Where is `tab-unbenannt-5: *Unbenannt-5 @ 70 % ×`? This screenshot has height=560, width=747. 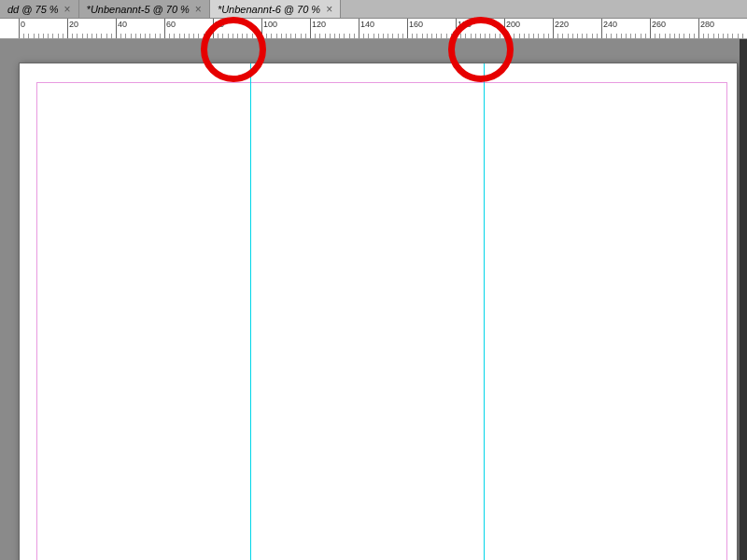
tab-unbenannt-5: *Unbenannt-5 @ 70 % × is located at coordinates (145, 9).